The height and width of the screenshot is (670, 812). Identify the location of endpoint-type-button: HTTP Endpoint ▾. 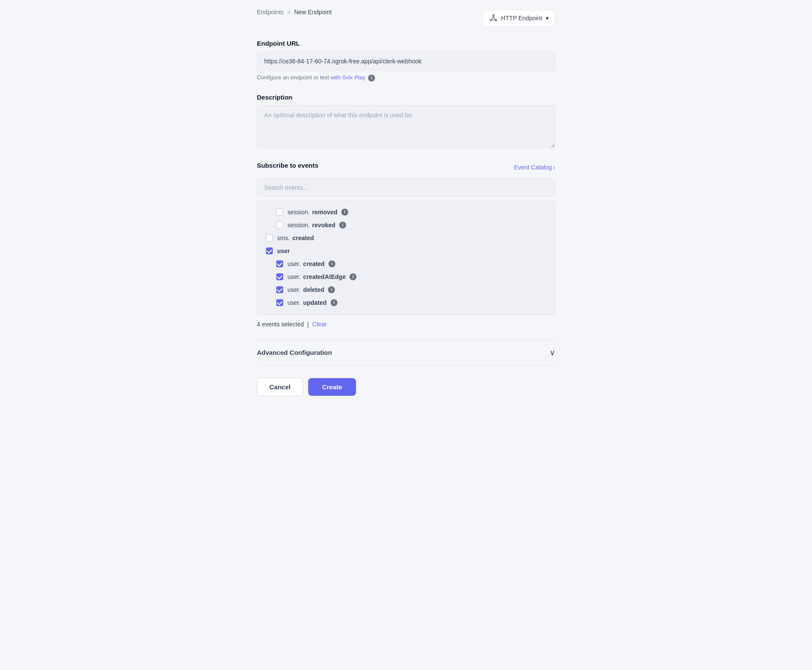
(519, 18).